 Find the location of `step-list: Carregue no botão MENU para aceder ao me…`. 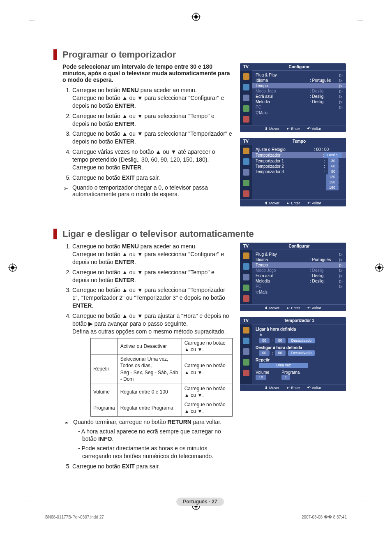

step-list: Carregue no botão MENU para aceder ao me… is located at coordinates (143, 134).